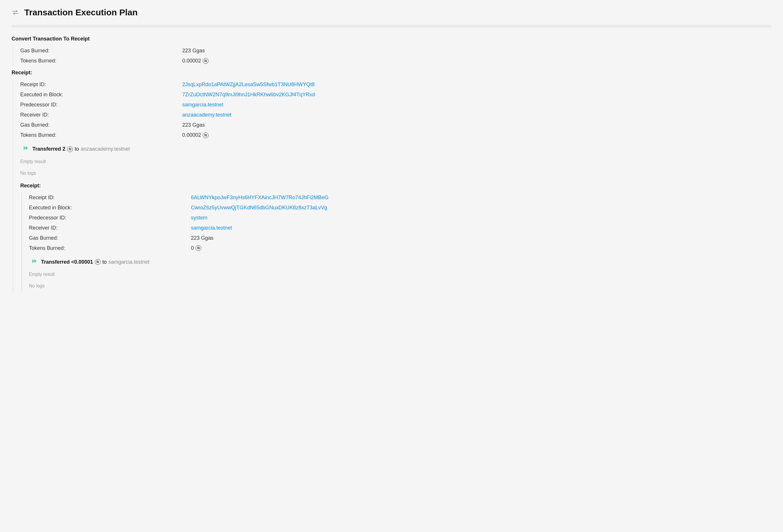 This screenshot has height=532, width=783. Describe the element at coordinates (396, 186) in the screenshot. I see `receipt2-heading: Receipt:` at that location.